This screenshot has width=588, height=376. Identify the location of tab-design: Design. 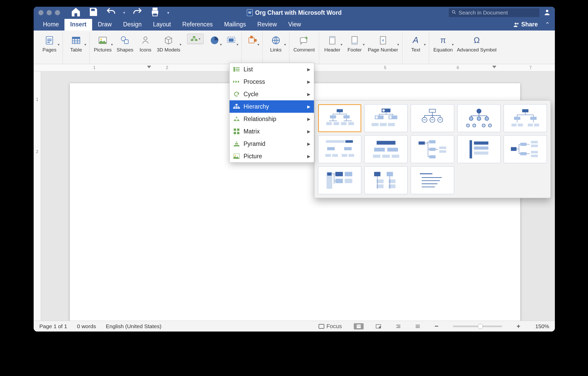
(133, 25).